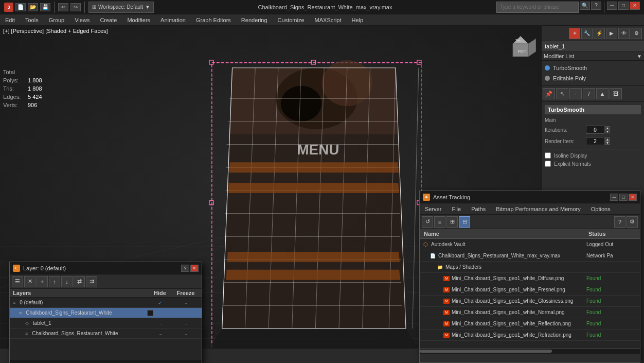 The width and height of the screenshot is (644, 363). Describe the element at coordinates (328, 20) in the screenshot. I see `menu-maxscript: MAXScript` at that location.